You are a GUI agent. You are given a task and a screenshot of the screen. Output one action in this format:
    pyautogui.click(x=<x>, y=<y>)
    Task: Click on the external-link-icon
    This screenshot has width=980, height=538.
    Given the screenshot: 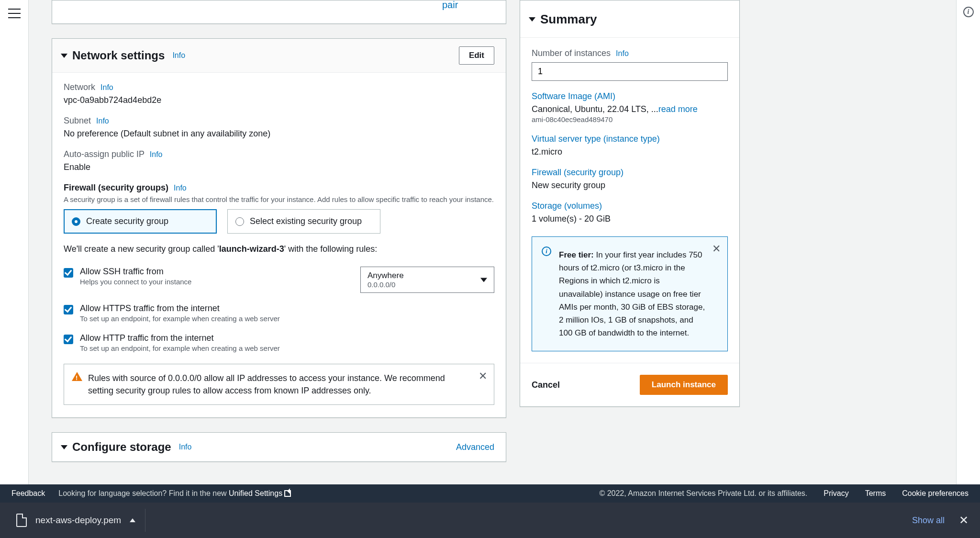 What is the action you would take?
    pyautogui.click(x=288, y=493)
    